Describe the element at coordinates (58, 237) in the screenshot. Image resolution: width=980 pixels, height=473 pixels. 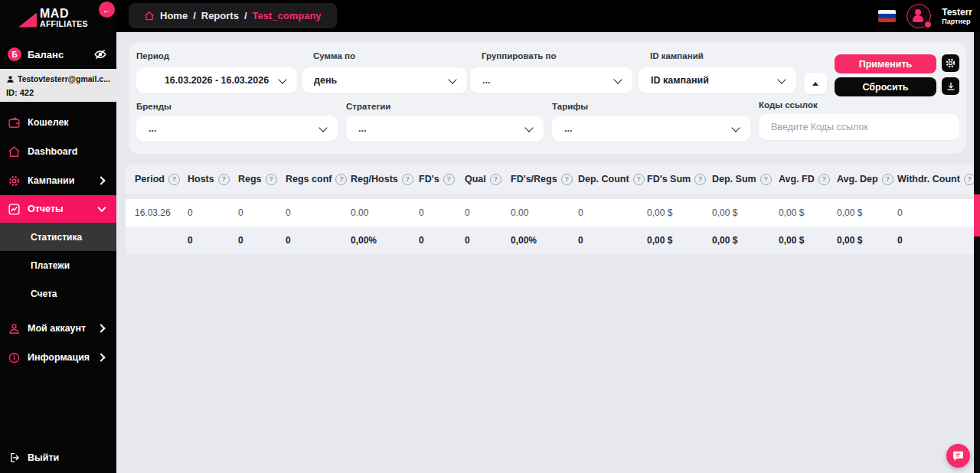
I see `sidebar-subitem-statistics: Статистика` at that location.